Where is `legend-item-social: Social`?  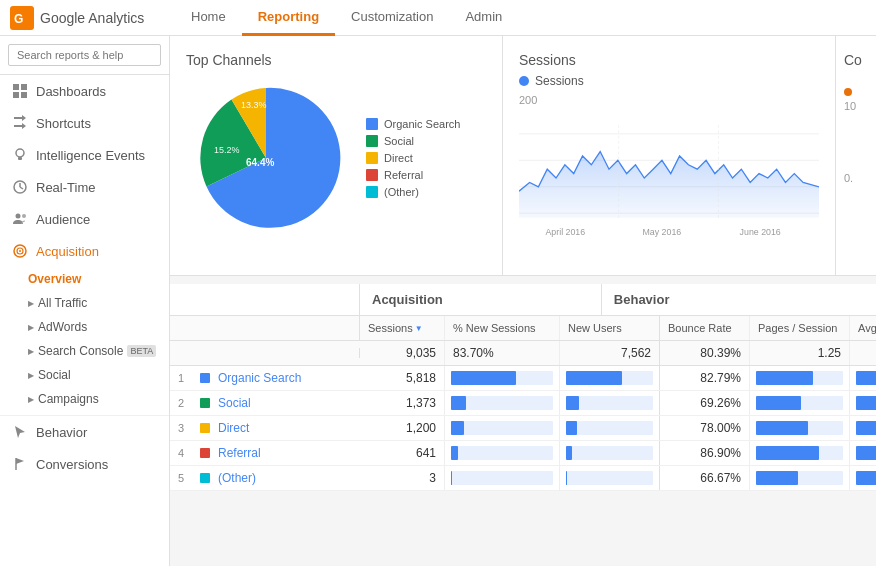 legend-item-social: Social is located at coordinates (413, 141).